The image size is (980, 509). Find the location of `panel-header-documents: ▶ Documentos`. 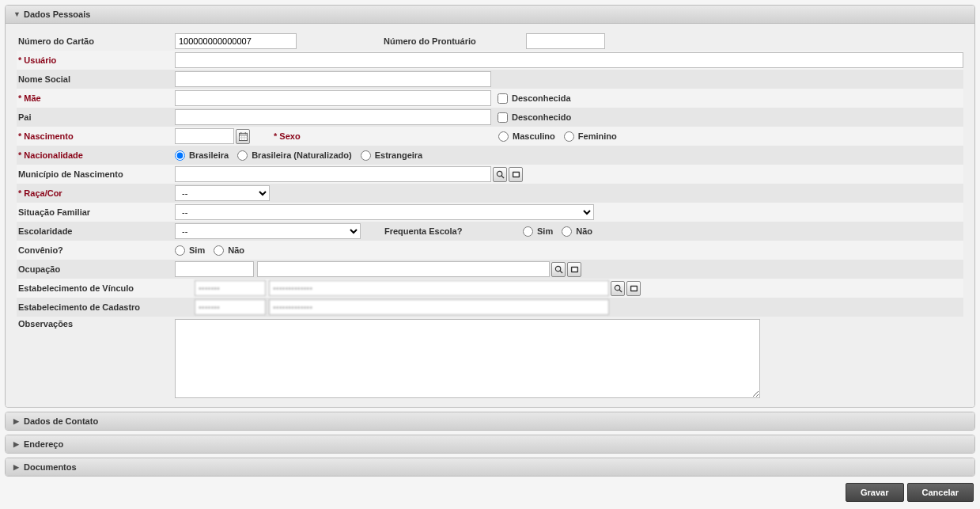

panel-header-documents: ▶ Documentos is located at coordinates (490, 467).